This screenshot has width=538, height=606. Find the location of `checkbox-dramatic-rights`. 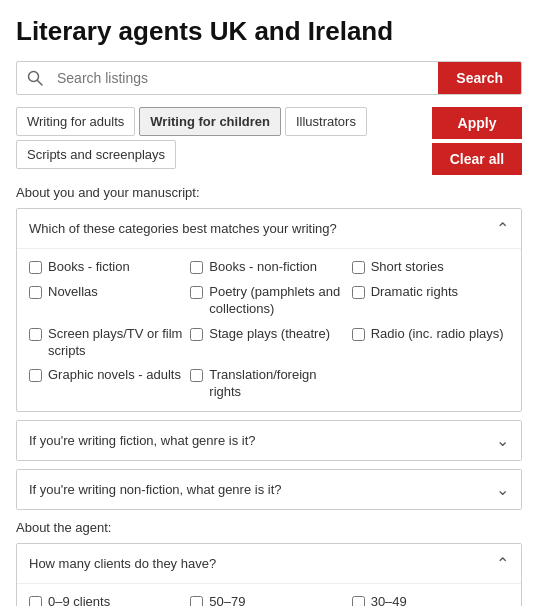

checkbox-dramatic-rights is located at coordinates (358, 292).